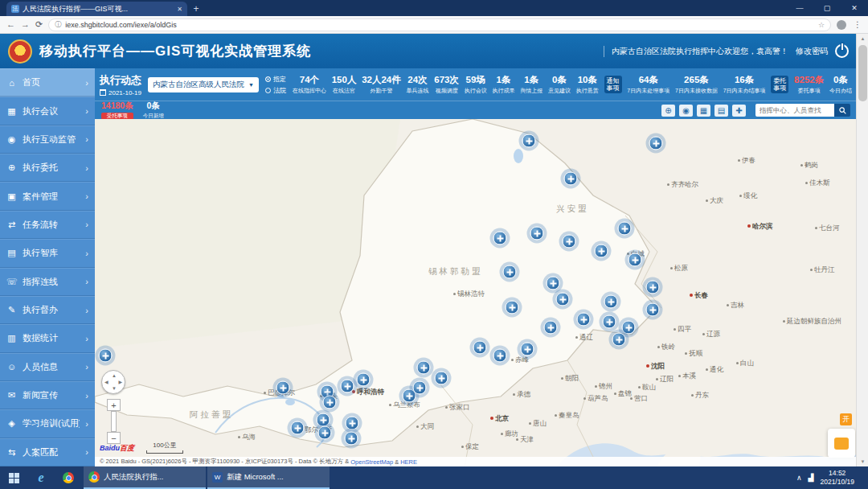  What do you see at coordinates (863, 73) in the screenshot?
I see `scrollbar-thumb` at bounding box center [863, 73].